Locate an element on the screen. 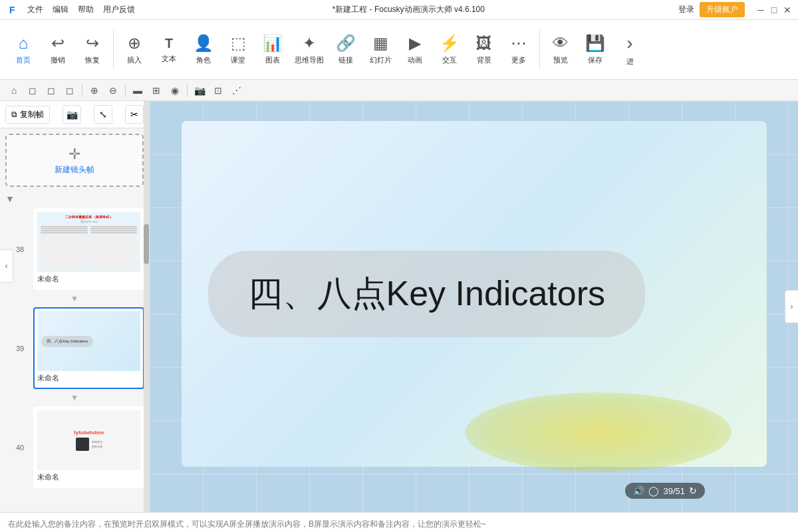 This screenshot has height=532, width=798. slide-item-39: 四、八点Key Indicators 未命名 is located at coordinates (89, 348).